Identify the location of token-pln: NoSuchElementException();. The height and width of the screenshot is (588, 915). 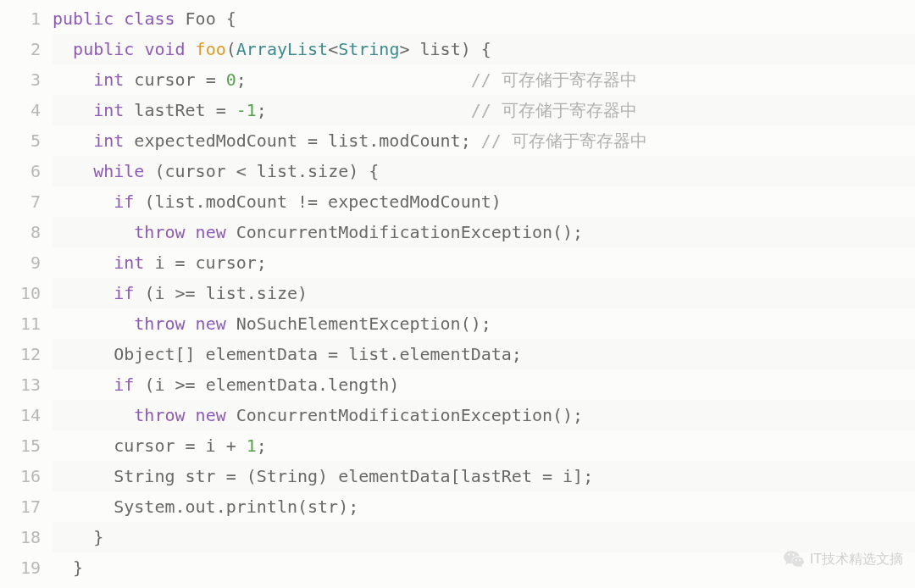
(359, 324).